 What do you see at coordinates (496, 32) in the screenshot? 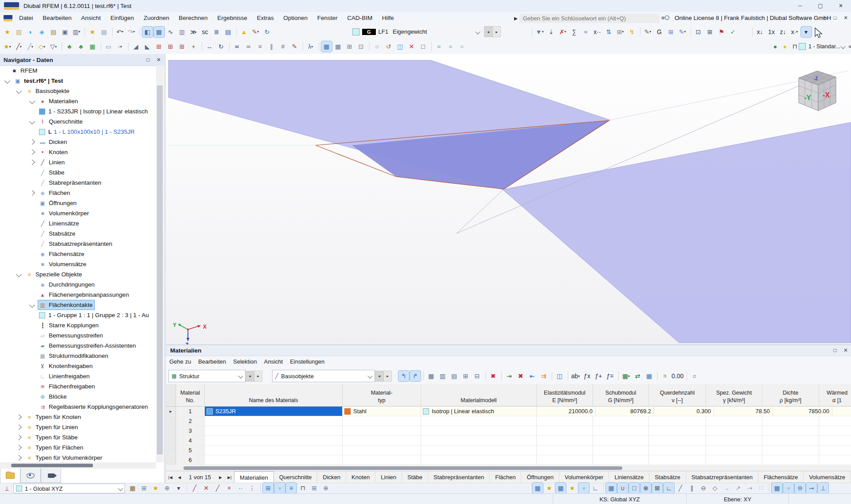
I see `next-load-case-button: ▸` at bounding box center [496, 32].